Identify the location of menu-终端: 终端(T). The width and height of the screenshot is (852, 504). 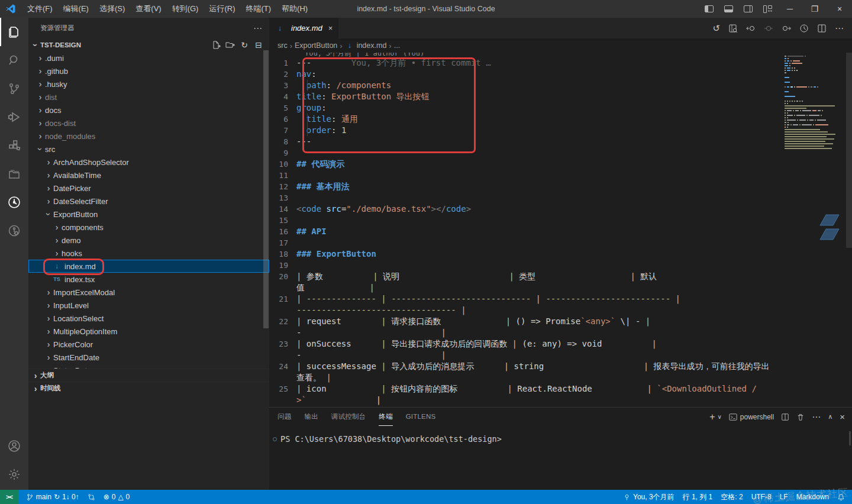
(258, 9).